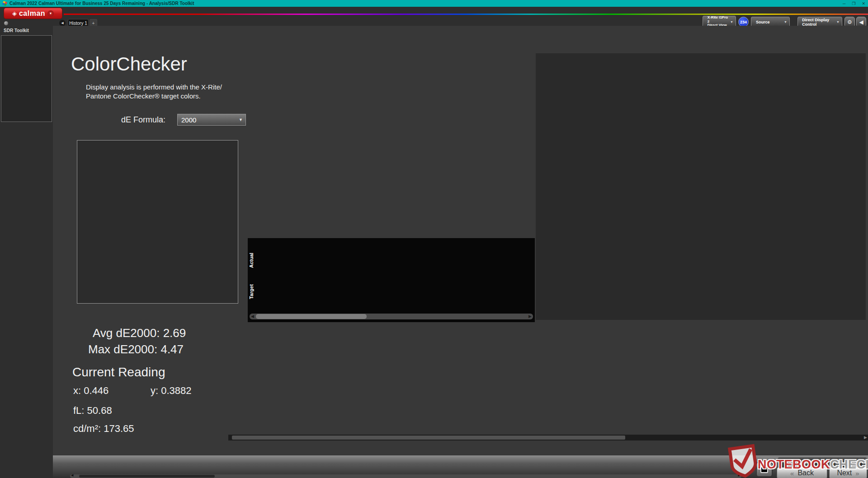 The width and height of the screenshot is (868, 478). What do you see at coordinates (252, 292) in the screenshot?
I see `target-row-label: Target` at bounding box center [252, 292].